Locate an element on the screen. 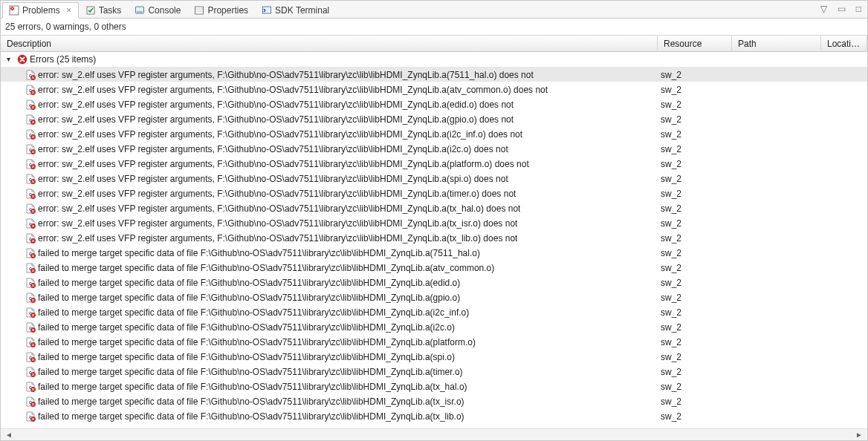 This screenshot has width=868, height=441. error-group-row: ▾ Errors (25 items) is located at coordinates (434, 59).